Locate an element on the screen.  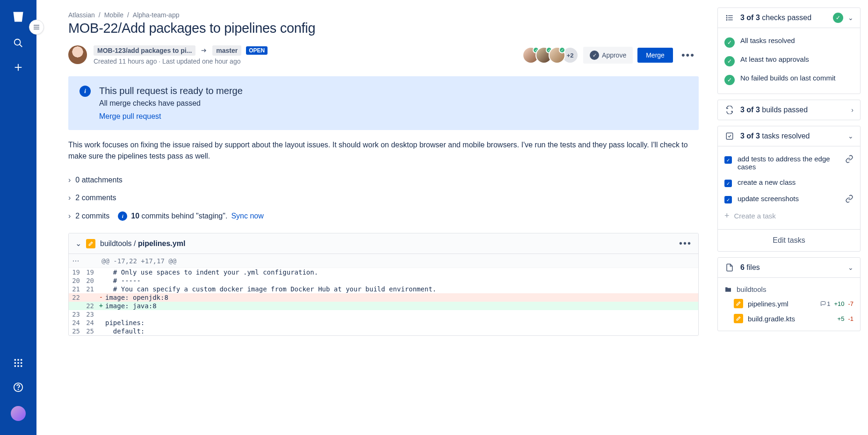
user-avatar is located at coordinates (18, 413).